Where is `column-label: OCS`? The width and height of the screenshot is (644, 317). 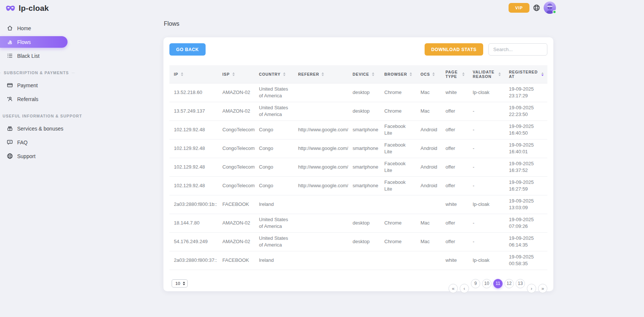 column-label: OCS is located at coordinates (425, 74).